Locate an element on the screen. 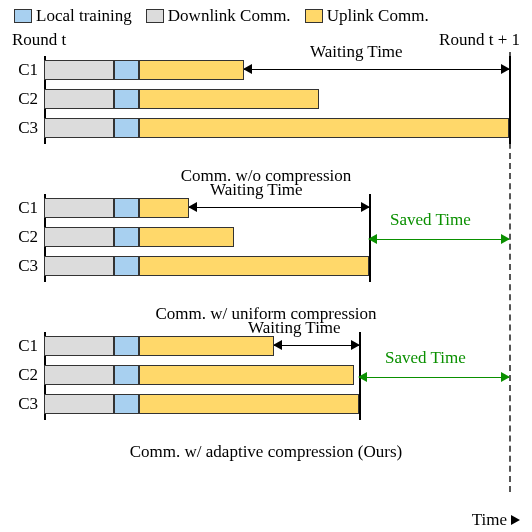  legend: Local training Downlink Comm. Uplink Com… is located at coordinates (273, 16).